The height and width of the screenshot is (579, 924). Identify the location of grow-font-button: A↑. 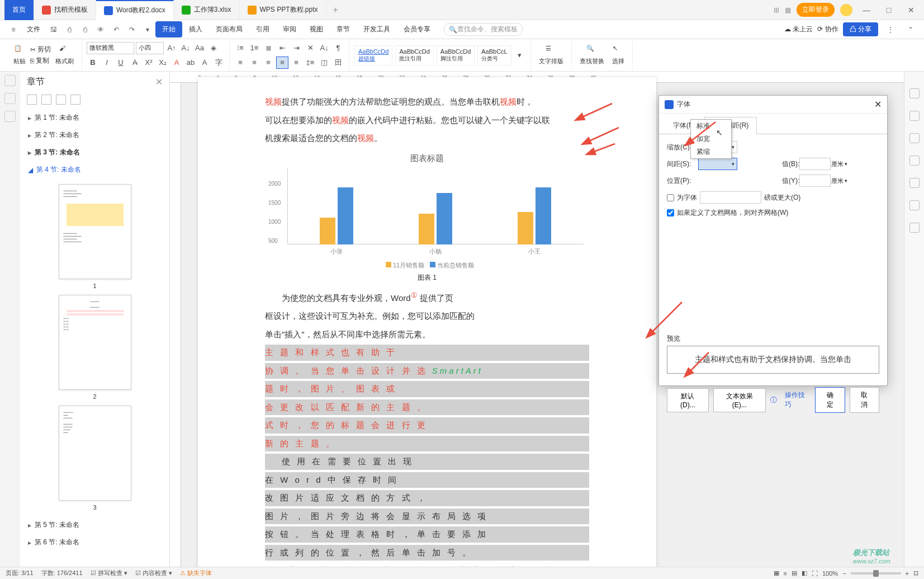
(172, 48).